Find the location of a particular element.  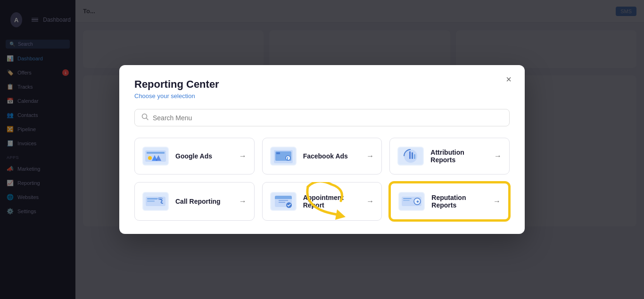

search-bar is located at coordinates (322, 118).